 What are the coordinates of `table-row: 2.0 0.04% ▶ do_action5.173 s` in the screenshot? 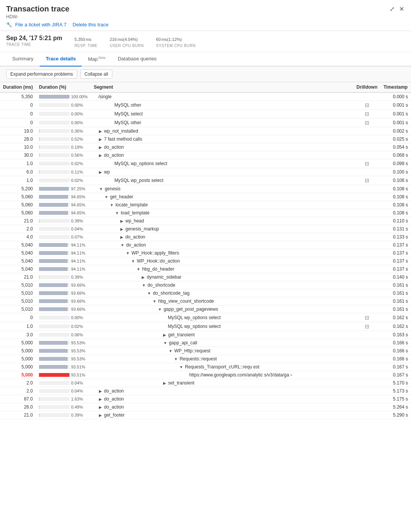 It's located at (206, 391).